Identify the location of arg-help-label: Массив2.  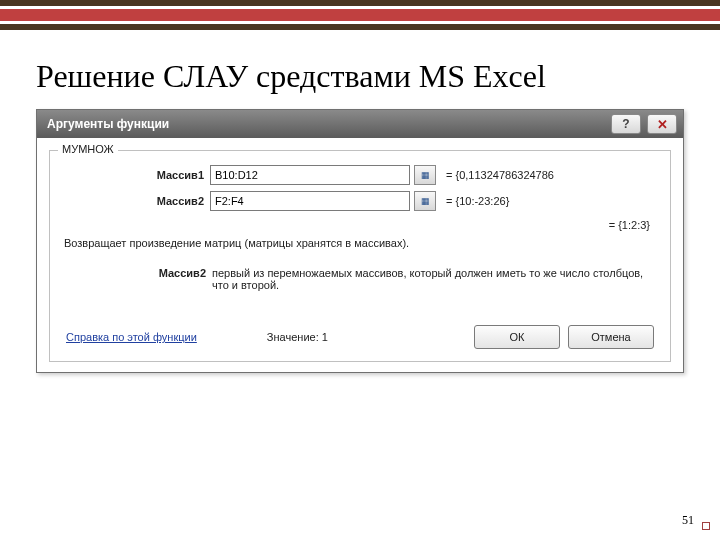
(139, 279).